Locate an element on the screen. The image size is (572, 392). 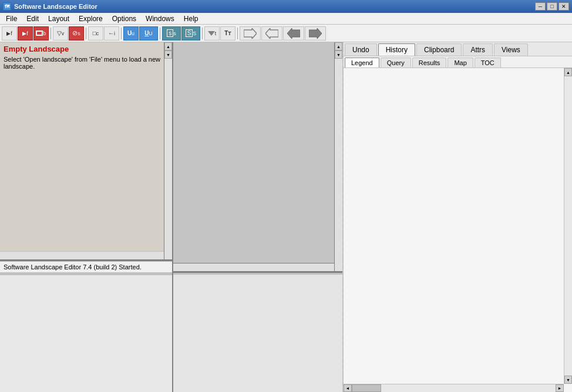
crossed-tool-button: ⊘s is located at coordinates (76, 33).